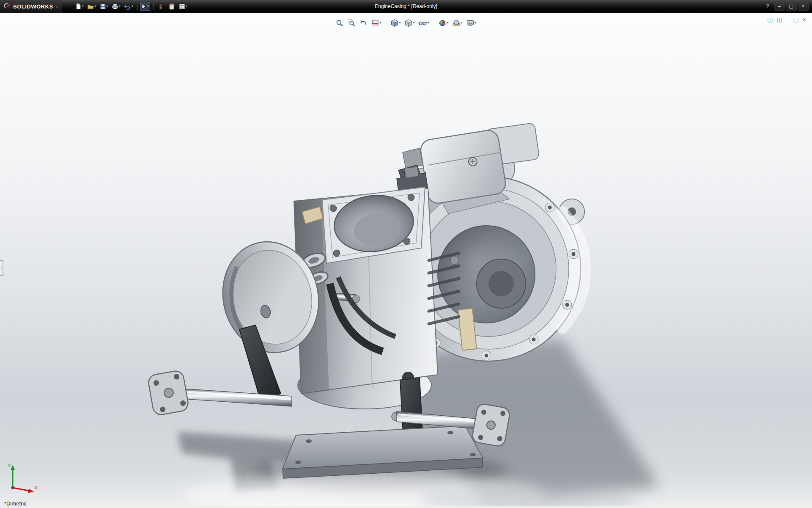 Image resolution: width=812 pixels, height=508 pixels. What do you see at coordinates (804, 19) in the screenshot?
I see `doc-close-icon: ×` at bounding box center [804, 19].